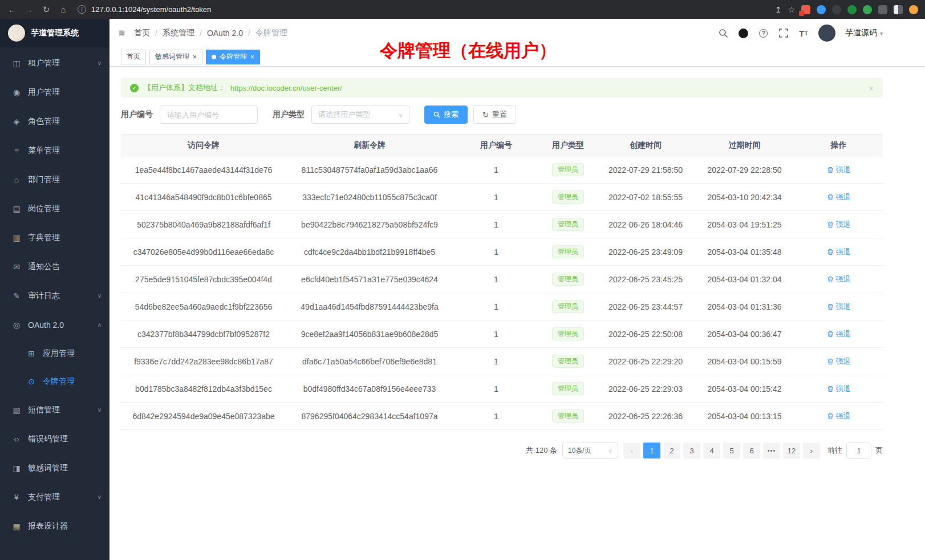 This screenshot has width=925, height=560. Describe the element at coordinates (502, 170) in the screenshot. I see `table-row: 1ea5e44f8bc1467aaede43144f31de76 811c530…` at that location.